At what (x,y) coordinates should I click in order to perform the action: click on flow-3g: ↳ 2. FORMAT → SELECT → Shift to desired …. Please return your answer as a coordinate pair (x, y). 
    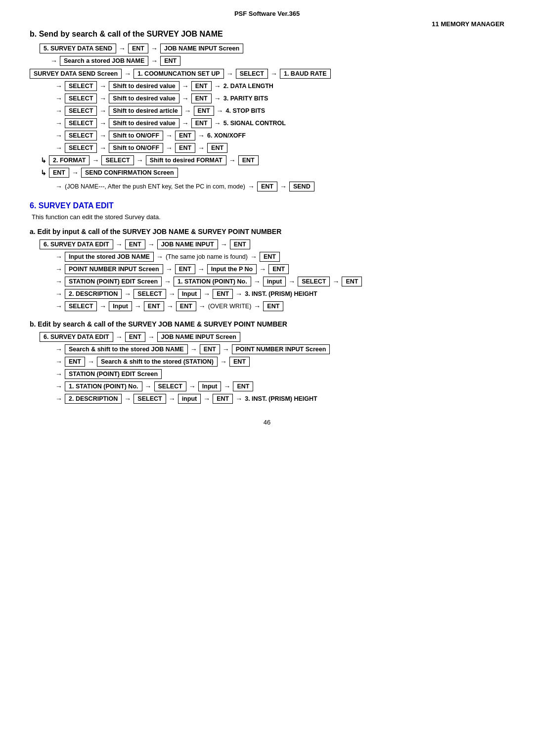
    Looking at the image, I should click on (272, 160).